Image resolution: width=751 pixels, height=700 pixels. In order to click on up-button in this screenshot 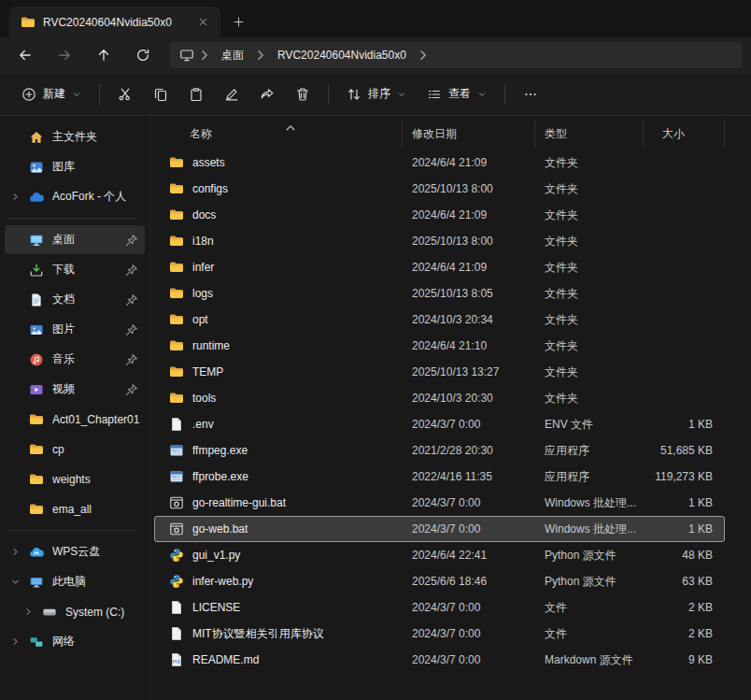, I will do `click(104, 55)`.